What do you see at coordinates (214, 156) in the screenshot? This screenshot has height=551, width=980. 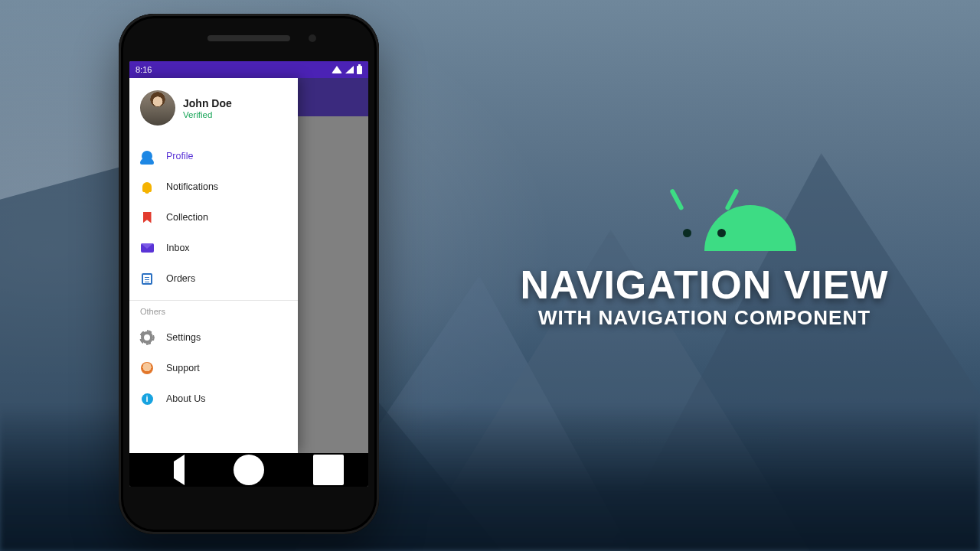 I see `drawer-item-profile: Profile` at bounding box center [214, 156].